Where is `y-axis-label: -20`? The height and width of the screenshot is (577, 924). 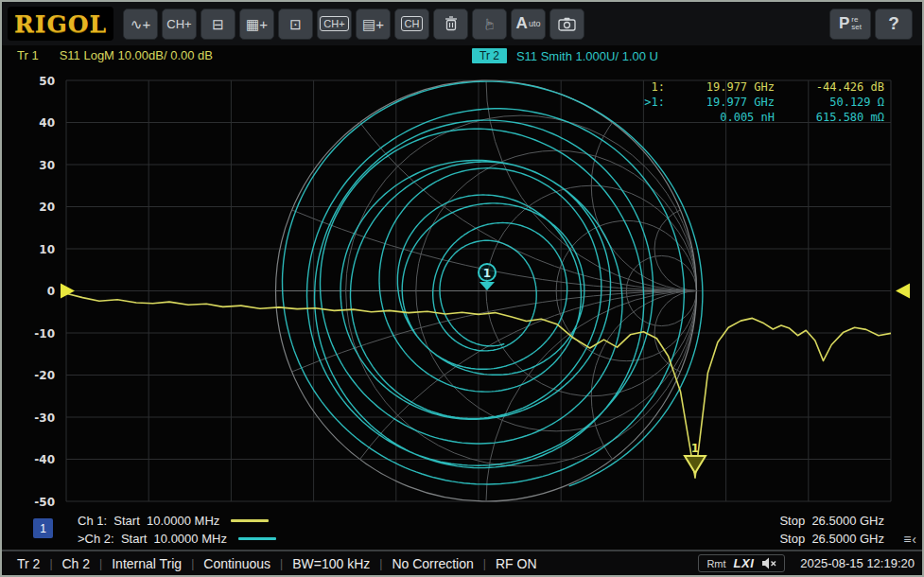
y-axis-label: -20 is located at coordinates (44, 376).